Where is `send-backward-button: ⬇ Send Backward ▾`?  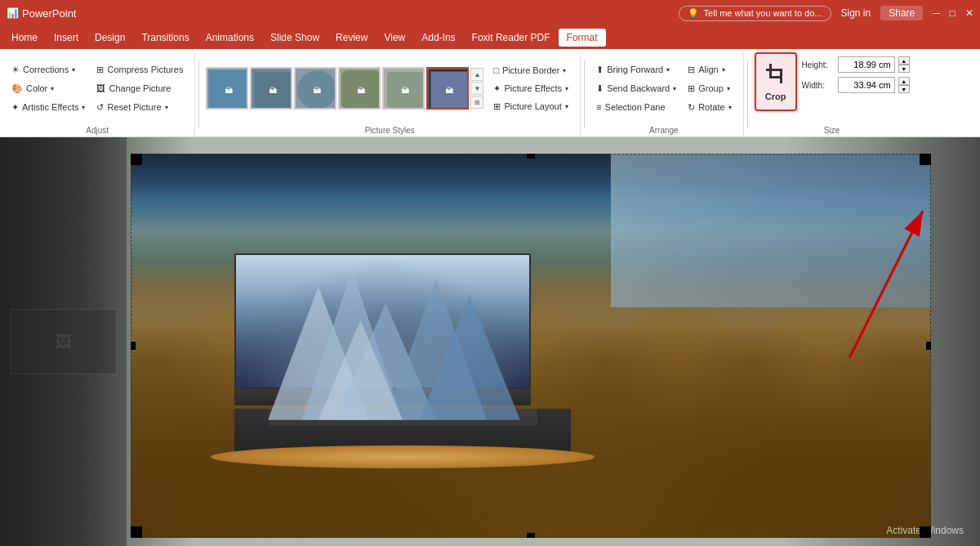
send-backward-button: ⬇ Send Backward ▾ is located at coordinates (636, 88).